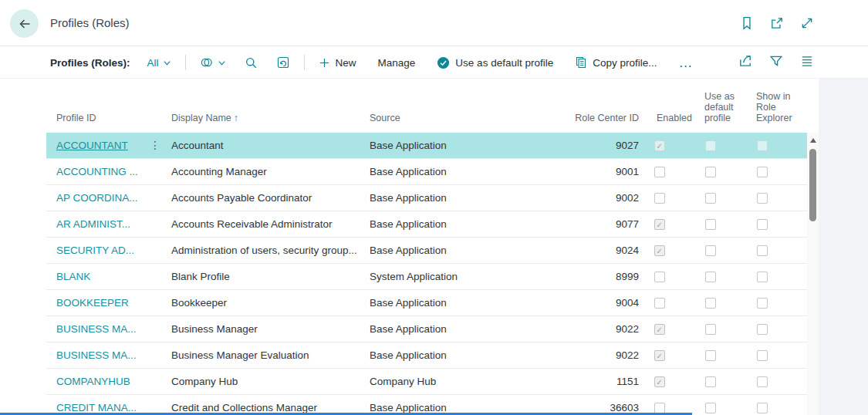 The height and width of the screenshot is (415, 868). I want to click on role-center-id-cell: 9077, so click(589, 224).